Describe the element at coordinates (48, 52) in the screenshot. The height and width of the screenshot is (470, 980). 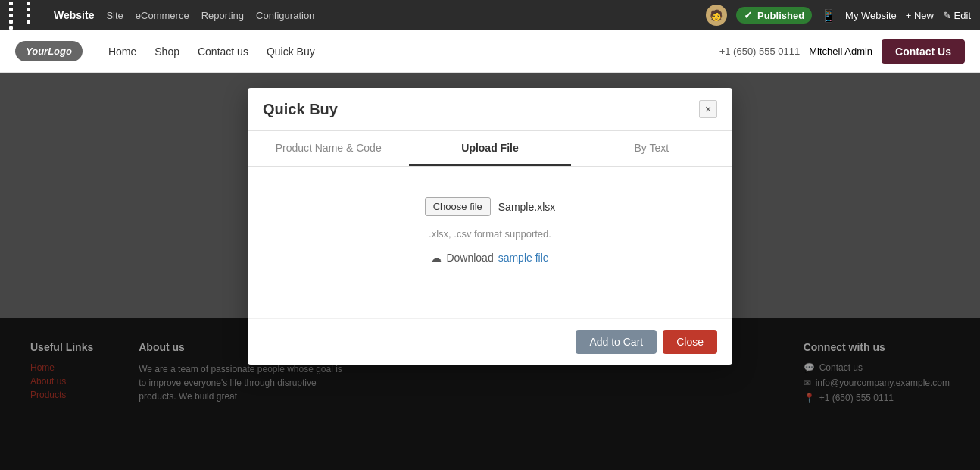
I see `site-logo: YourLogo` at that location.